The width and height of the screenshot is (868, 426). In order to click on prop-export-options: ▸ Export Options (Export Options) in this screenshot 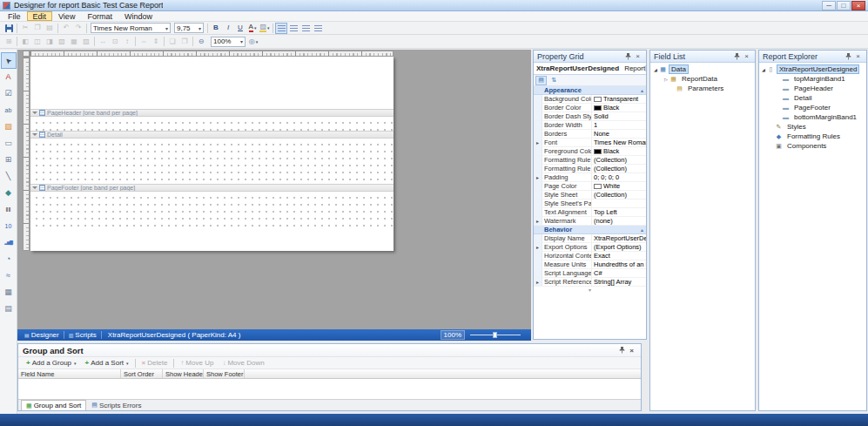, I will do `click(590, 247)`.